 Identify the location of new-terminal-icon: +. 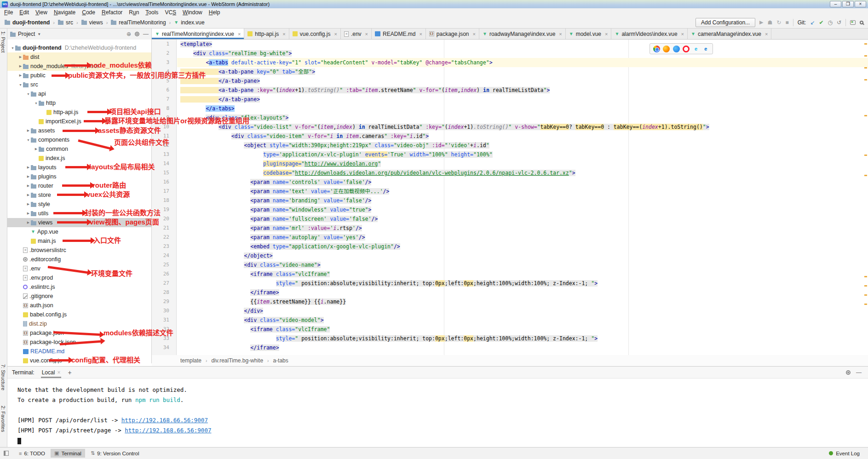
(69, 373).